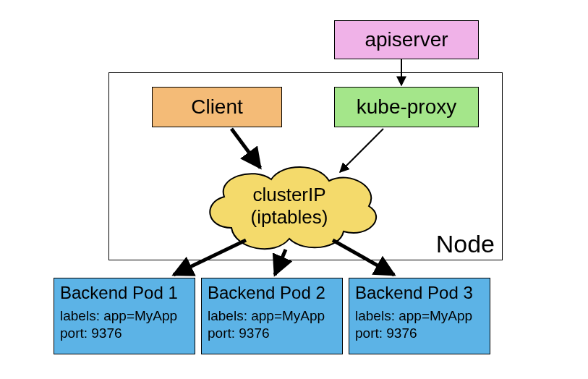 This screenshot has width=588, height=379. What do you see at coordinates (272, 316) in the screenshot?
I see `backend-pod-2: Backend Pod 2 labels: app=MyApp port: 93…` at bounding box center [272, 316].